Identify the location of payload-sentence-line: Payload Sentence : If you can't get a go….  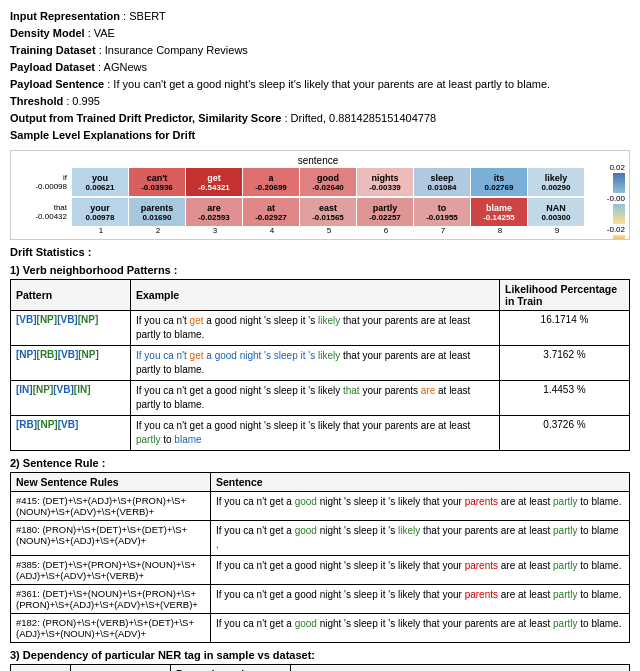
(320, 84).